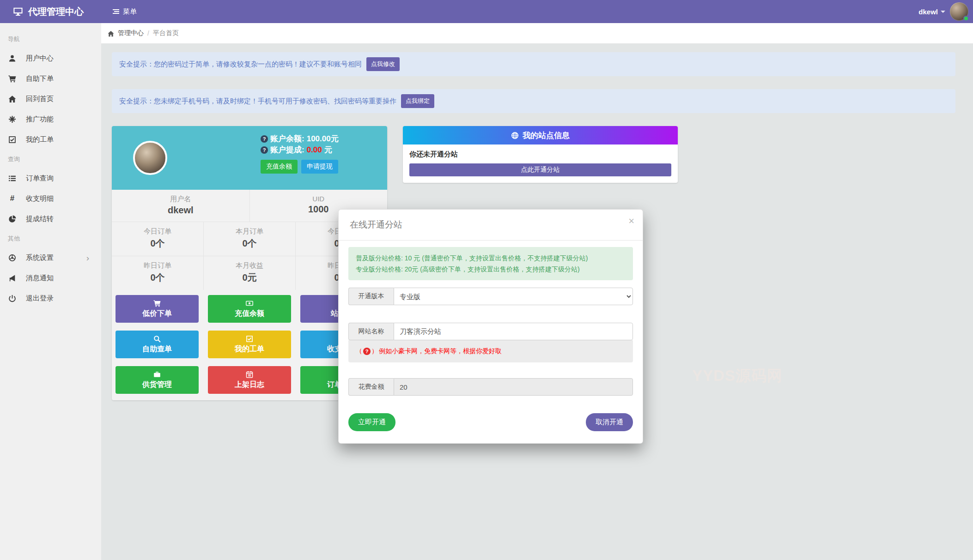  Describe the element at coordinates (513, 331) in the screenshot. I see `sitename-input` at that location.